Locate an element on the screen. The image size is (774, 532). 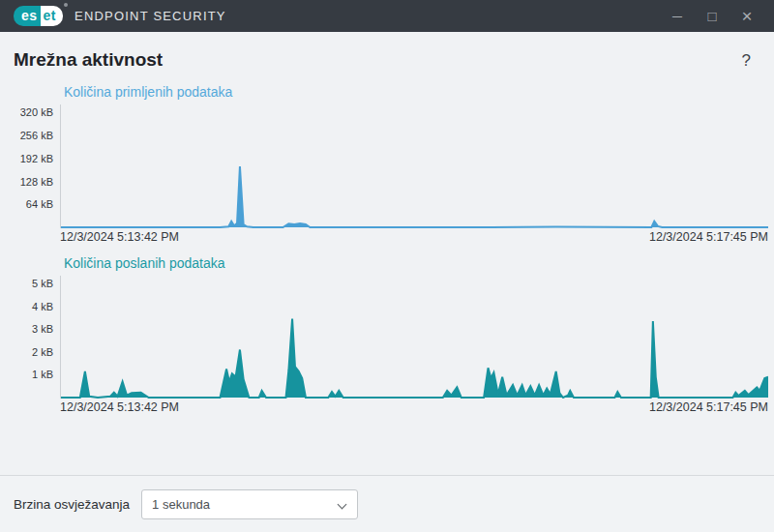
page-header: Mrežna aktivnost ? is located at coordinates (387, 51).